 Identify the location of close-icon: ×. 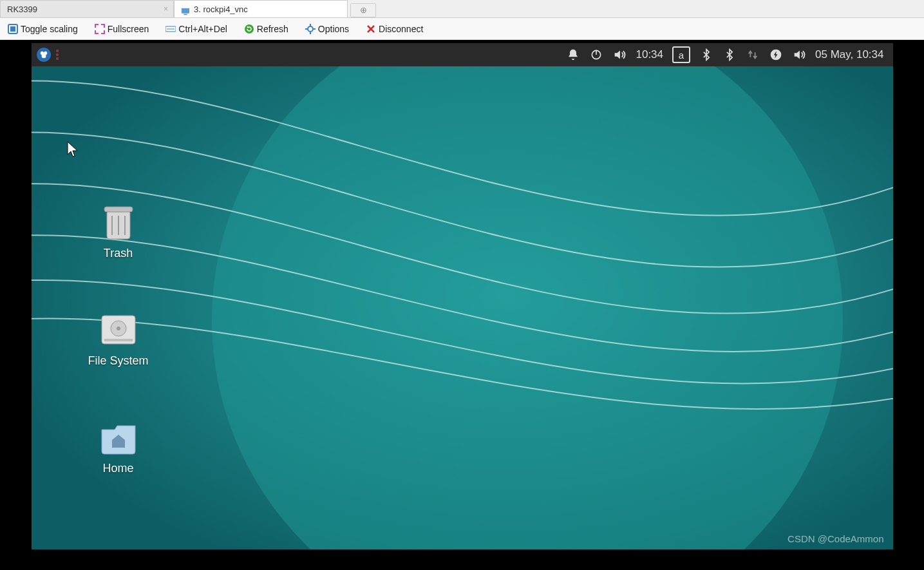
(166, 9).